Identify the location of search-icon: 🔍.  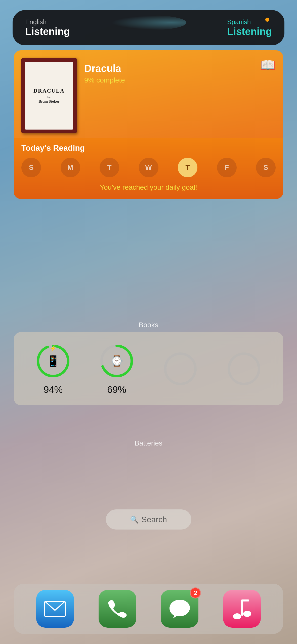
(134, 520).